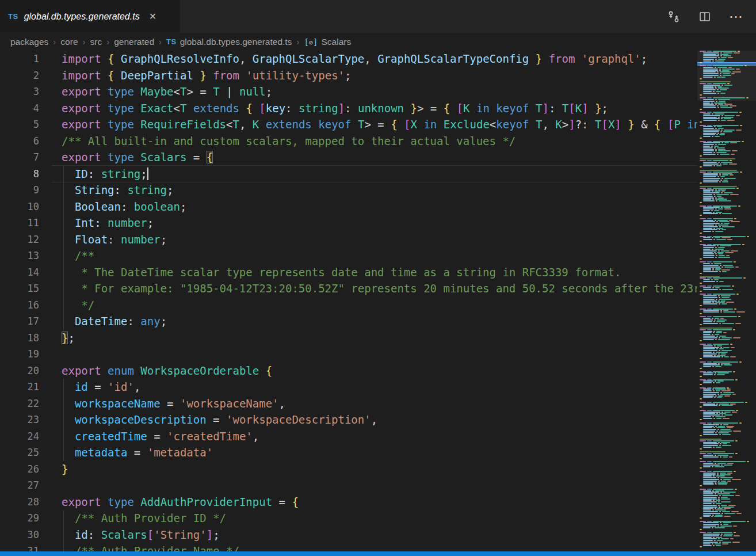 The image size is (756, 556). Describe the element at coordinates (375, 518) in the screenshot. I see `code-line: /** Auth Provider ID */` at that location.